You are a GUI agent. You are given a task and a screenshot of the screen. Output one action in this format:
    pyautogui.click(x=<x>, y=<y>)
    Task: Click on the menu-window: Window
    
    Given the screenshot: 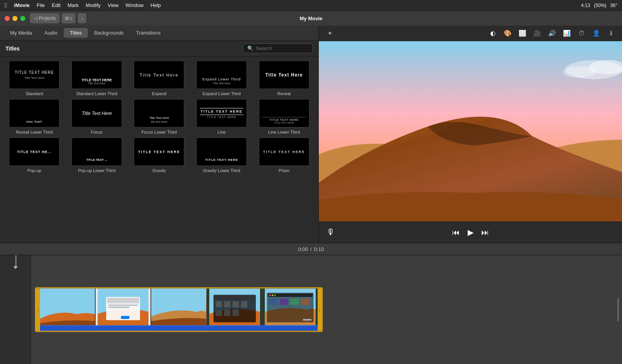 What is the action you would take?
    pyautogui.click(x=135, y=5)
    